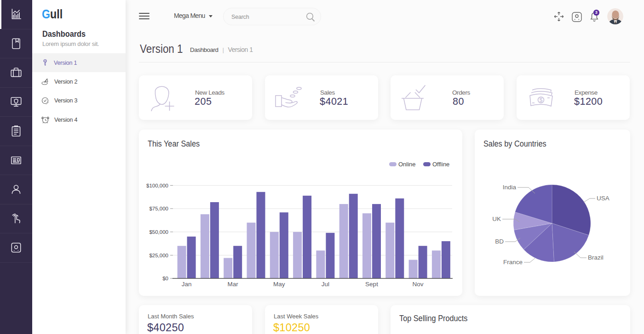 This screenshot has width=644, height=334. I want to click on svg-text: Offline, so click(441, 164).